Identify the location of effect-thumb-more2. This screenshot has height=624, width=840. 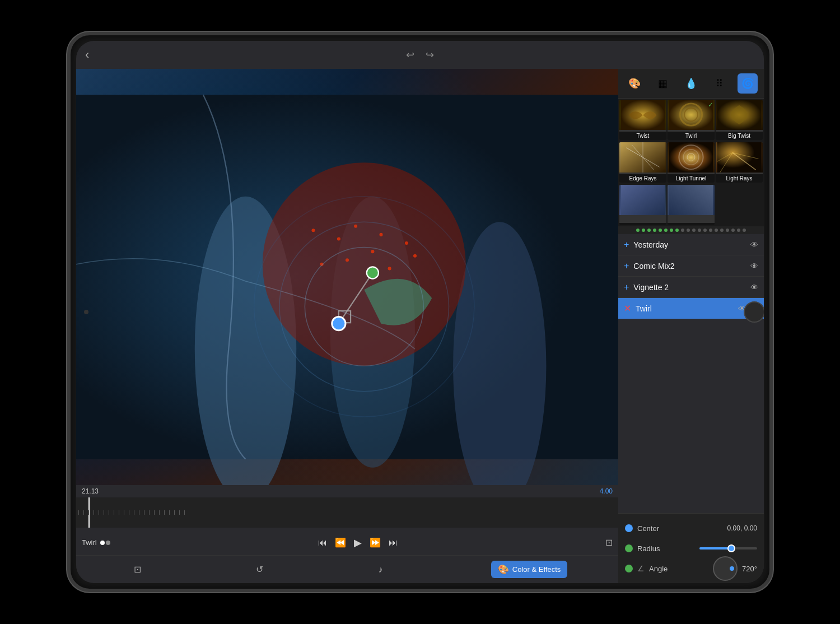
(691, 205).